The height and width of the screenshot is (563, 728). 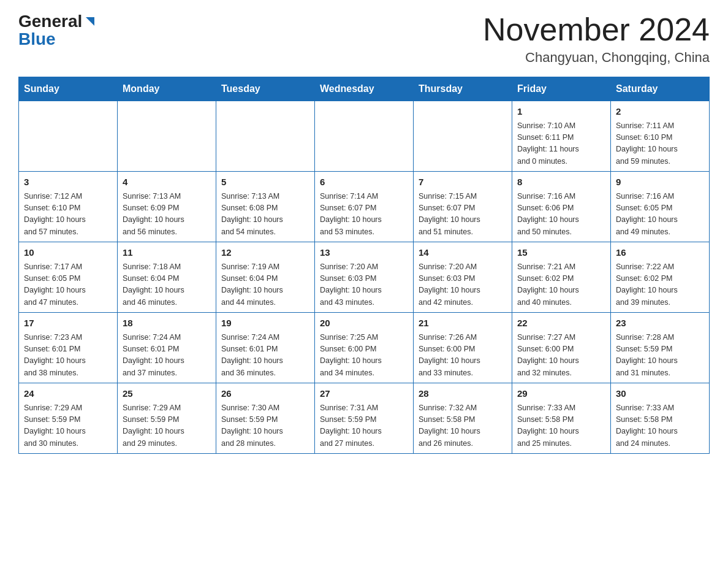 I want to click on day-number: 2, so click(x=660, y=112).